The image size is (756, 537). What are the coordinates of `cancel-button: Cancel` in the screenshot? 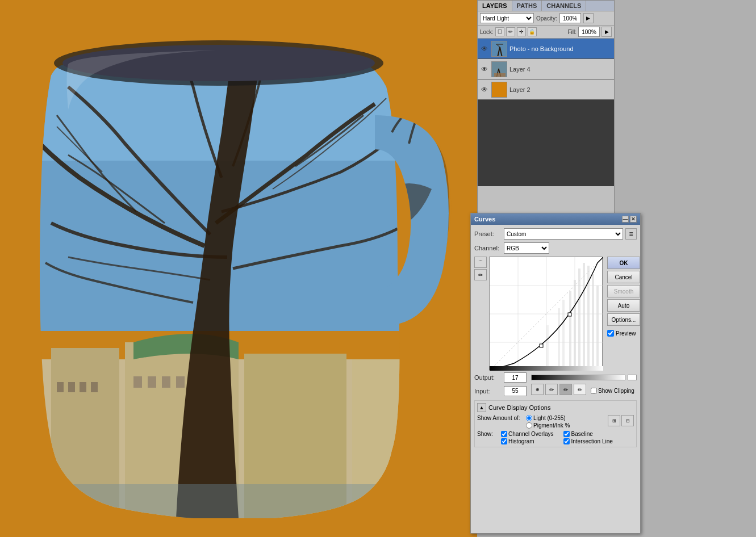 It's located at (624, 277).